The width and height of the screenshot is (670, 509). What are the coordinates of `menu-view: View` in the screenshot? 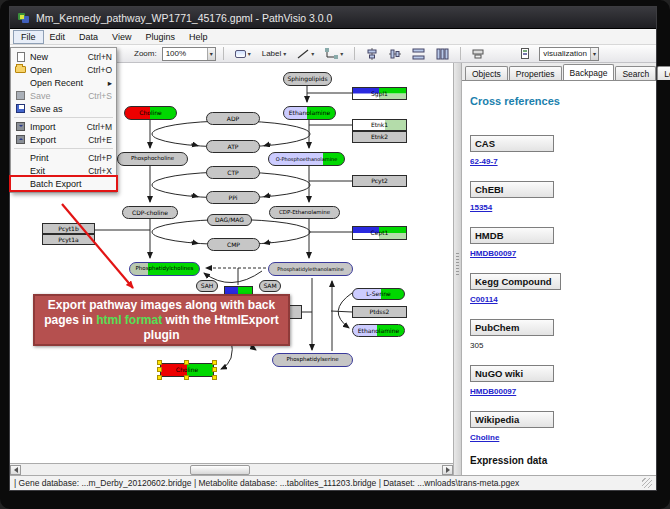 It's located at (122, 37).